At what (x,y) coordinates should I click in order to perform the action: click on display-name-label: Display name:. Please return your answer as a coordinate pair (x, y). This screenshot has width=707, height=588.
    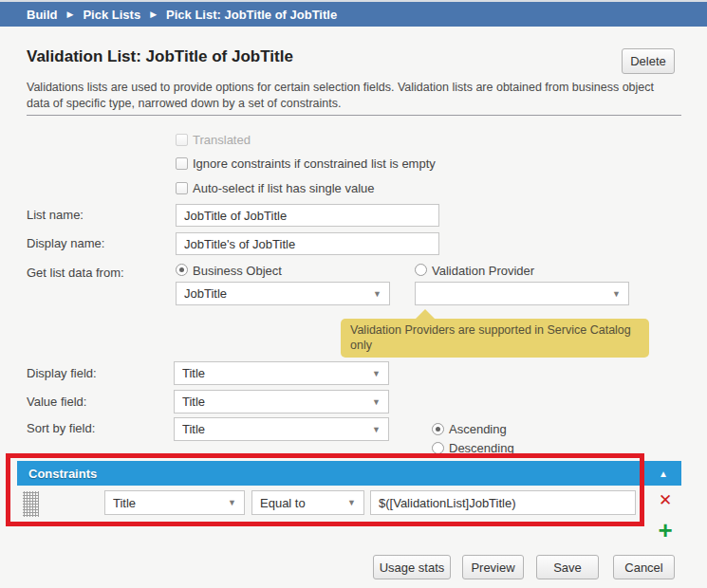
    Looking at the image, I should click on (65, 243).